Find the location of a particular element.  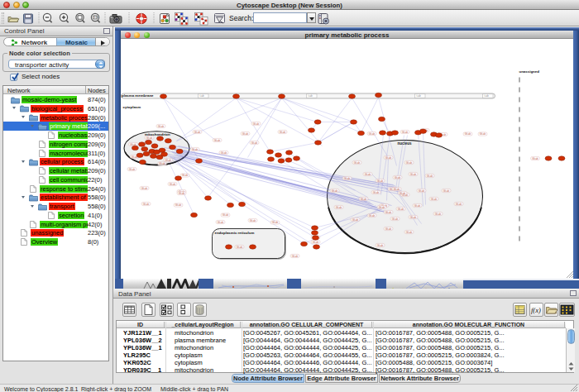

svg-text: cytoplasm is located at coordinates (132, 108).